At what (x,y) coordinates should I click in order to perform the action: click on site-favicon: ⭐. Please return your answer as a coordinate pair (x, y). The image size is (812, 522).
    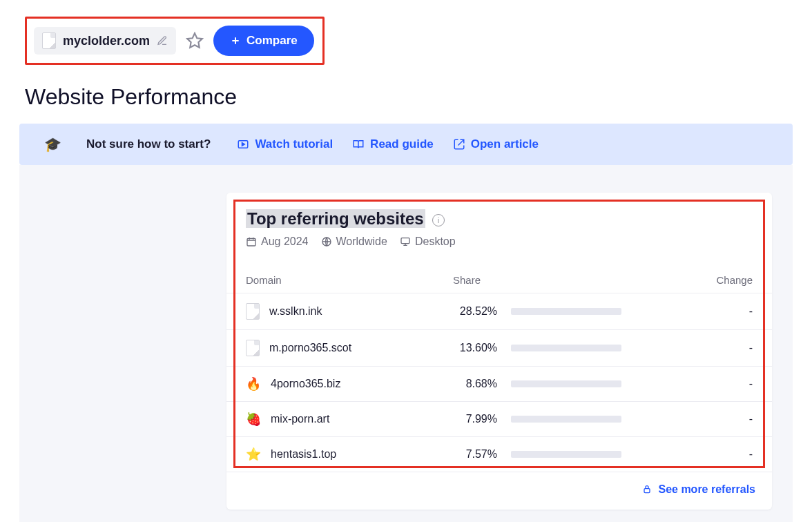
    Looking at the image, I should click on (253, 454).